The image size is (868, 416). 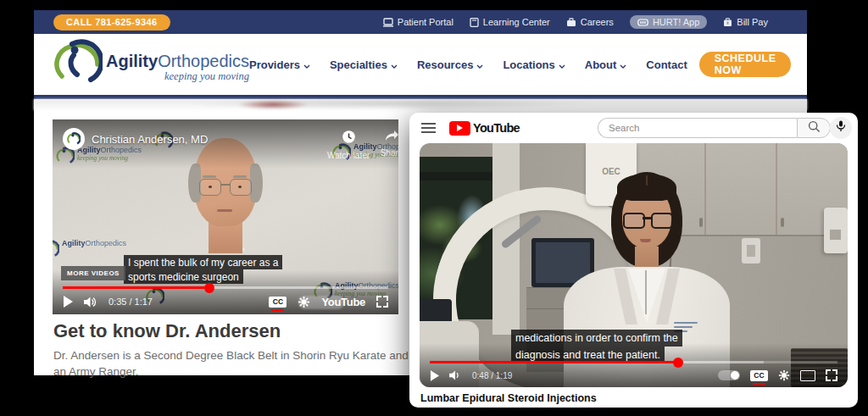 I want to click on patient-portal-icon, so click(x=388, y=22).